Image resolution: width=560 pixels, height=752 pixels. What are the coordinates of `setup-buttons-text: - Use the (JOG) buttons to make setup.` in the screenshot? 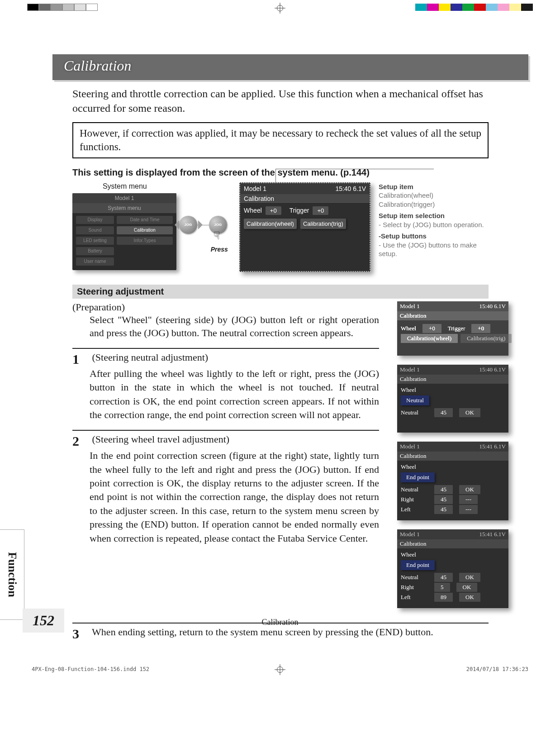 It's located at (428, 250).